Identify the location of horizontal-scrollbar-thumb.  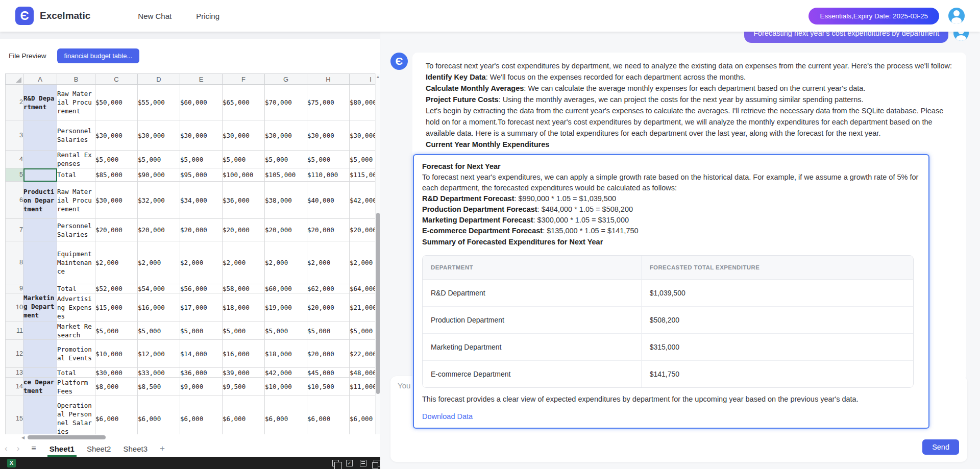
(66, 437).